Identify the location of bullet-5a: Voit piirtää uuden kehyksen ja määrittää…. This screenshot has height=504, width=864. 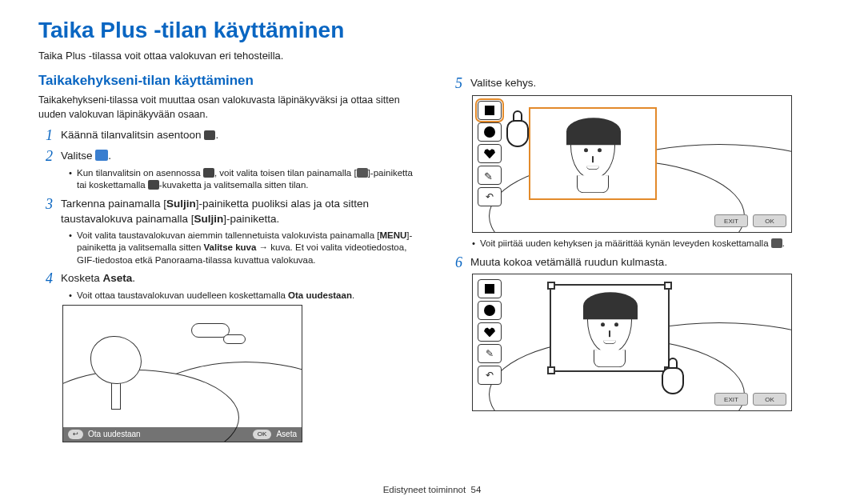
(649, 244).